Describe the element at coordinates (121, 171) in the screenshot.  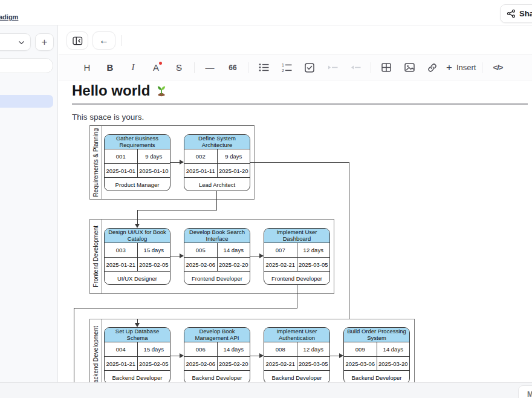
I see `task-start-date: 2025-01-01` at that location.